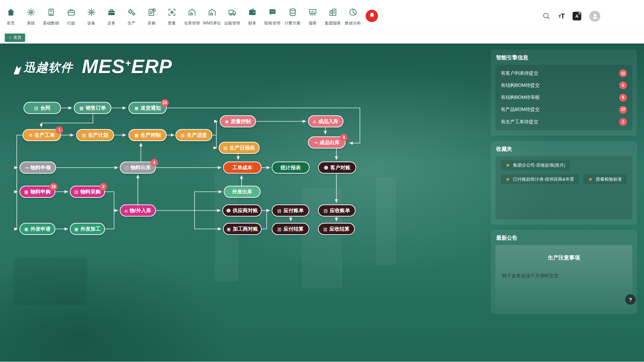 The width and height of the screenshot is (644, 362). I want to click on quality-control-icon: ◉, so click(227, 121).